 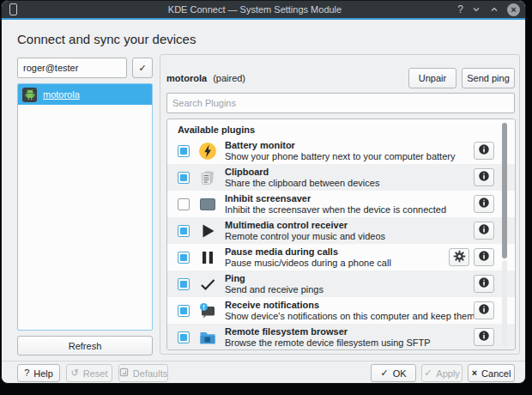 What do you see at coordinates (85, 94) in the screenshot?
I see `device-list-item-motorola: motorola` at bounding box center [85, 94].